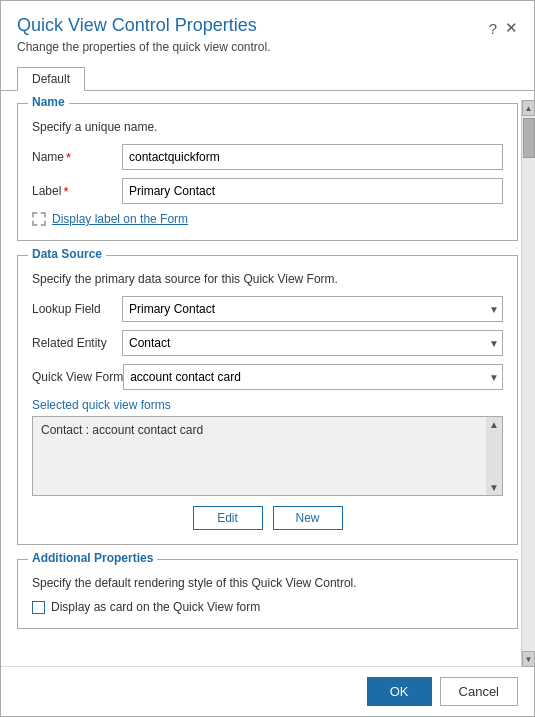 Image resolution: width=535 pixels, height=717 pixels. What do you see at coordinates (268, 74) in the screenshot?
I see `tabs-bar: Default` at bounding box center [268, 74].